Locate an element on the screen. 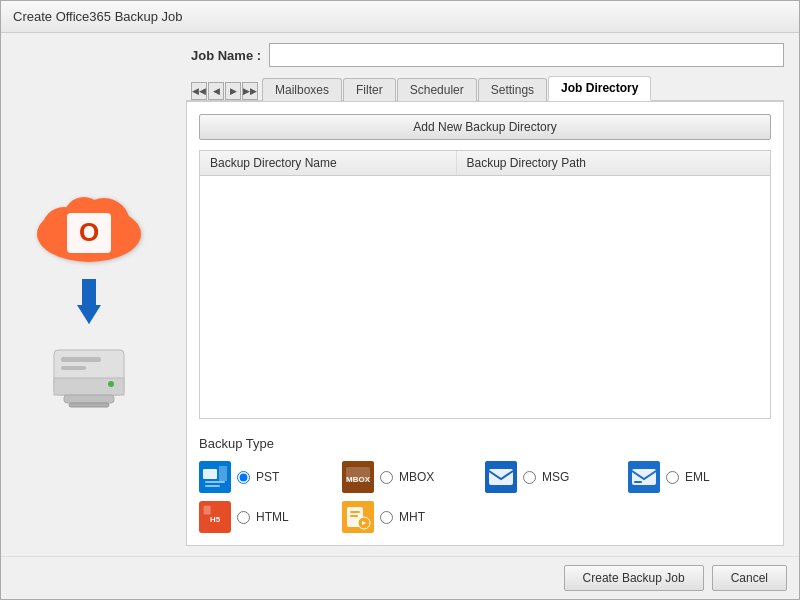 This screenshot has width=800, height=600. down-arrow-icon is located at coordinates (89, 304).